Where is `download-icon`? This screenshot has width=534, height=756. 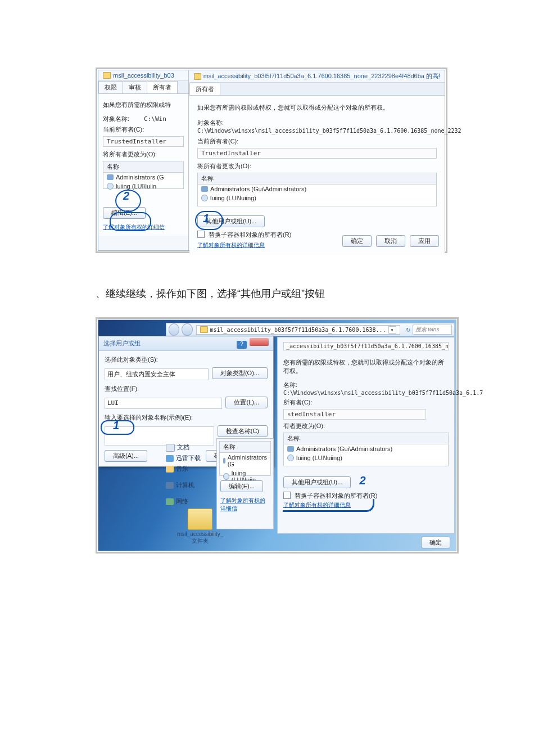
download-icon is located at coordinates (170, 458).